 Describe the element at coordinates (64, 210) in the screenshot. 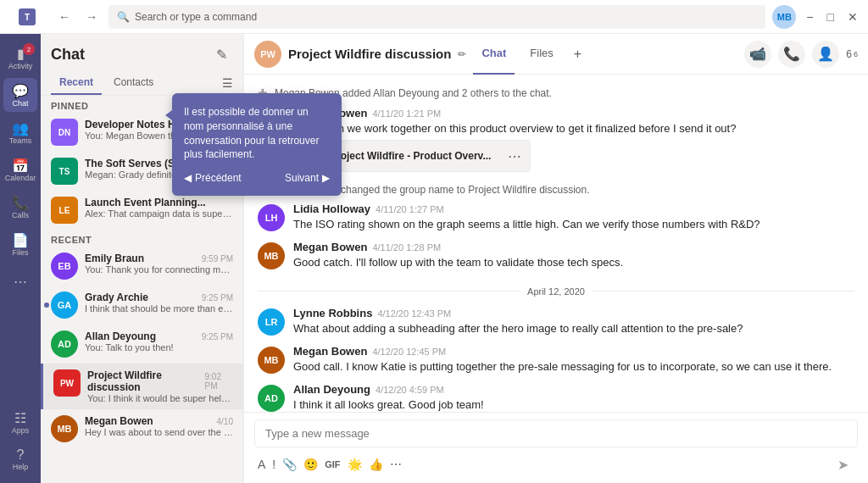

I see `avatar: LE` at that location.